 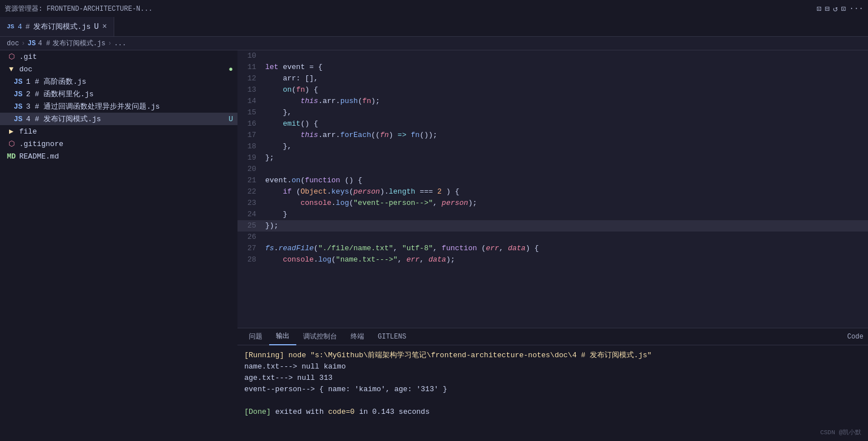 What do you see at coordinates (357, 337) in the screenshot?
I see `terminal-tab-terminal: 终端` at bounding box center [357, 337].